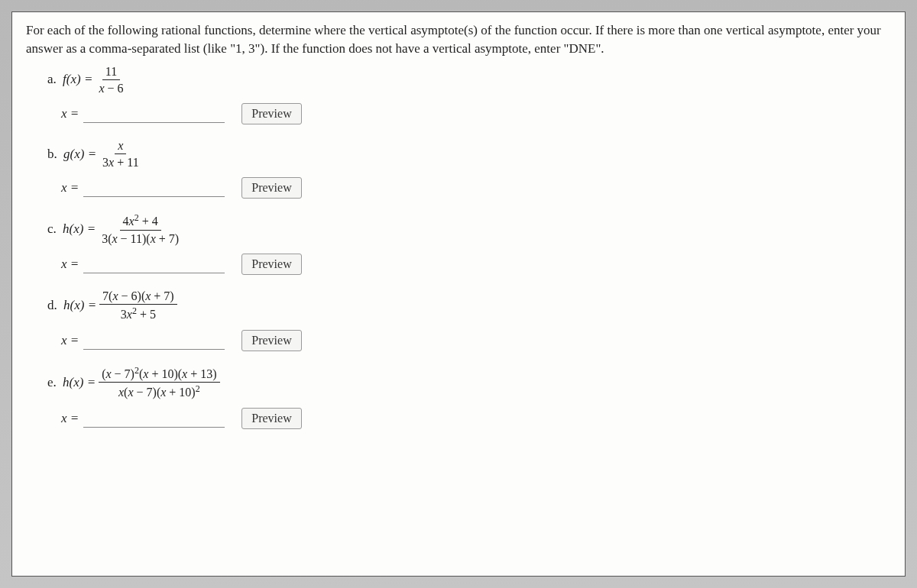 This screenshot has width=917, height=588. I want to click on part-d-equation: h(x) = 7(x − 6)(x + 7) 3x2 + 5, so click(122, 305).